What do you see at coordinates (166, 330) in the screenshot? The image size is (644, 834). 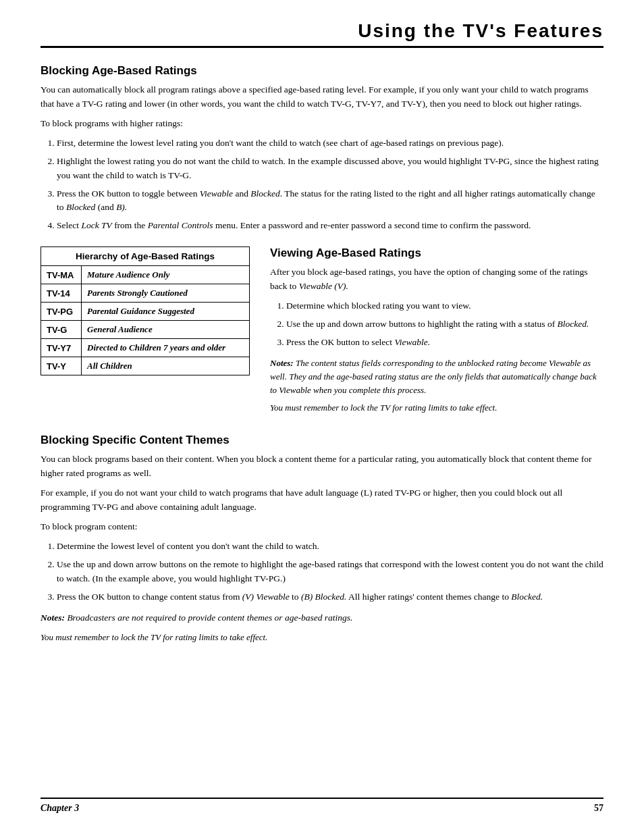 I see `rating-desc-tvg: General Audience` at bounding box center [166, 330].